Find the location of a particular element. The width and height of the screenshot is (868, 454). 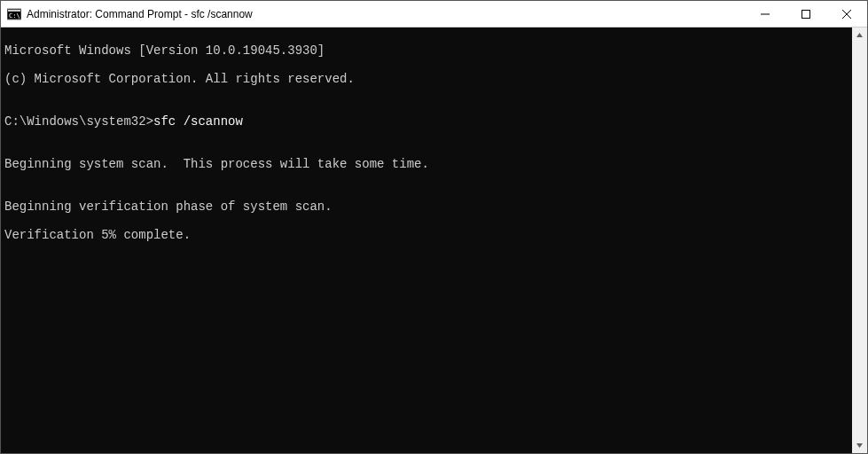

scroll-down-arrow-icon is located at coordinates (860, 445).